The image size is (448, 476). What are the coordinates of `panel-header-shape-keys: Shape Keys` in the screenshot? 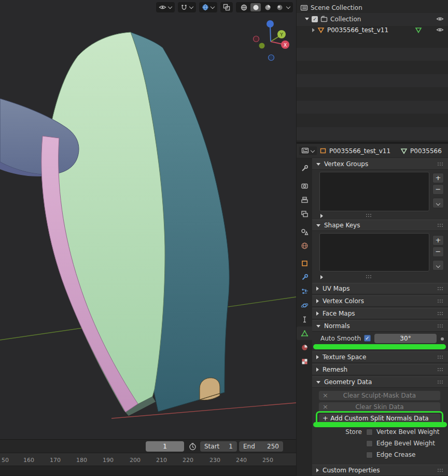 It's located at (380, 225).